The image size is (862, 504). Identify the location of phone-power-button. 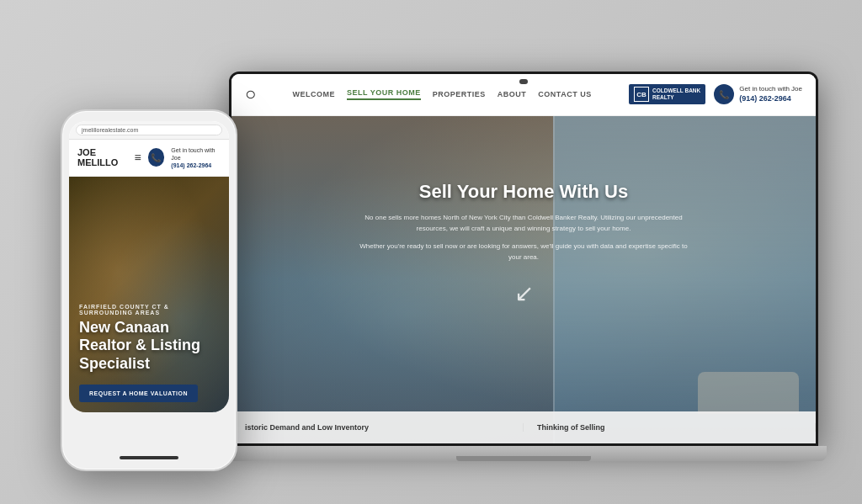
(237, 208).